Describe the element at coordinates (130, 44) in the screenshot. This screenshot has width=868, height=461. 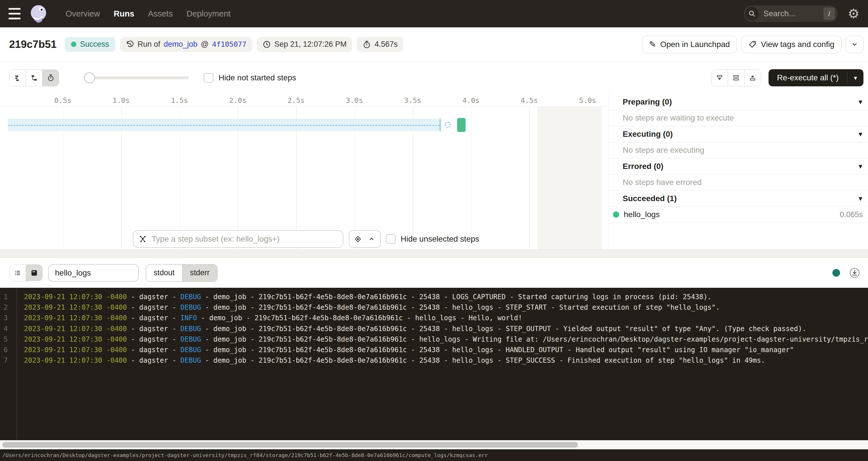
I see `history-icon` at that location.